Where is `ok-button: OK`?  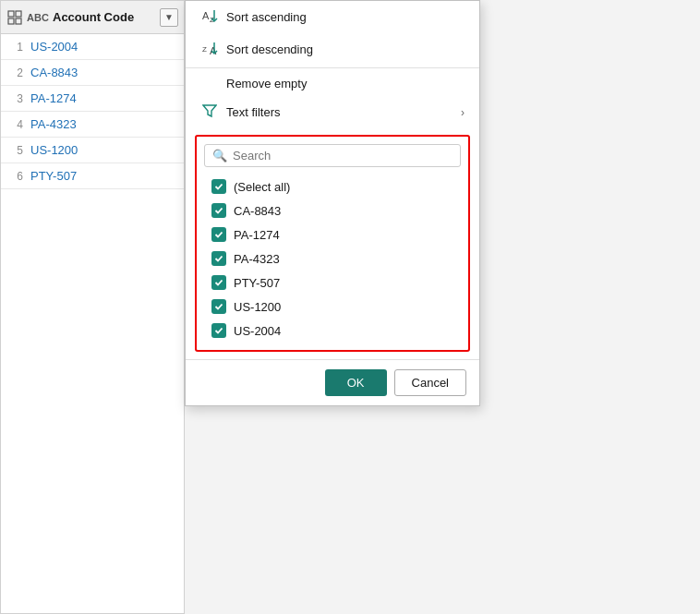
ok-button: OK is located at coordinates (356, 382).